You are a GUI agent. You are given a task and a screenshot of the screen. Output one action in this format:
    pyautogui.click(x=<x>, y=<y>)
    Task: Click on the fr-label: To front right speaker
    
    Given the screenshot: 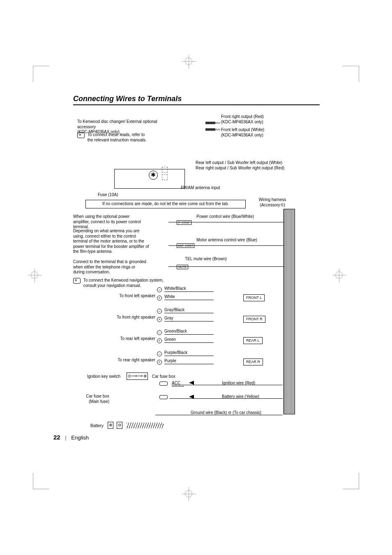 What is the action you would take?
    pyautogui.click(x=136, y=317)
    